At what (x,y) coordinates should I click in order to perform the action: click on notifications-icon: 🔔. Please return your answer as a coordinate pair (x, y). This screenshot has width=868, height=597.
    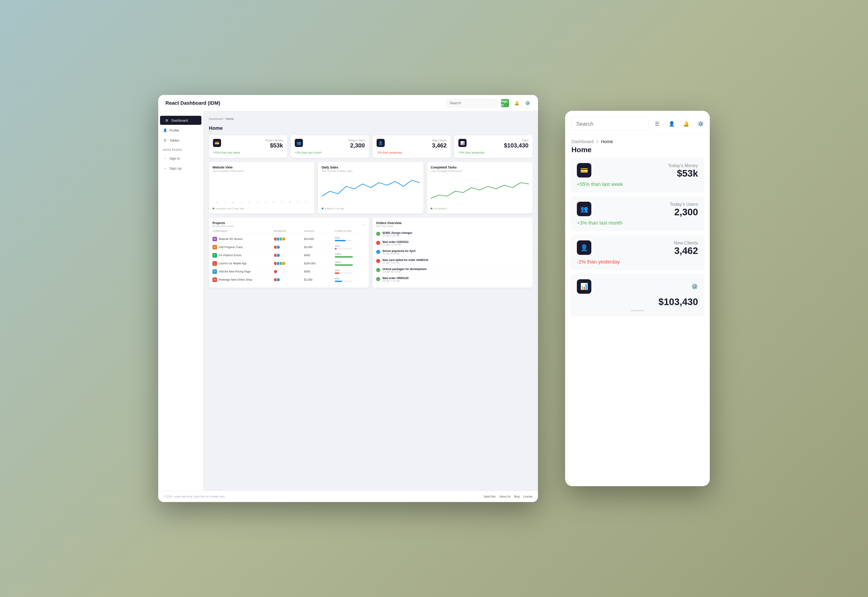
    Looking at the image, I should click on (686, 124).